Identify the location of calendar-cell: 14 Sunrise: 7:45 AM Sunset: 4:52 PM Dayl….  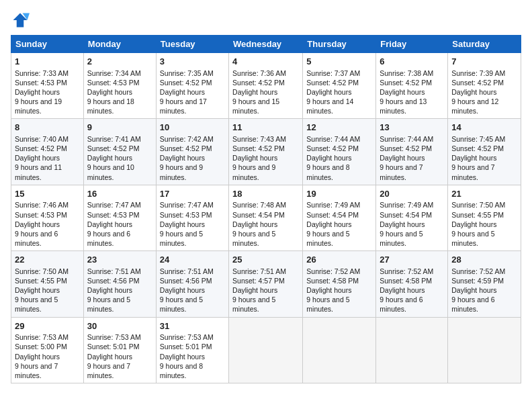
(485, 152).